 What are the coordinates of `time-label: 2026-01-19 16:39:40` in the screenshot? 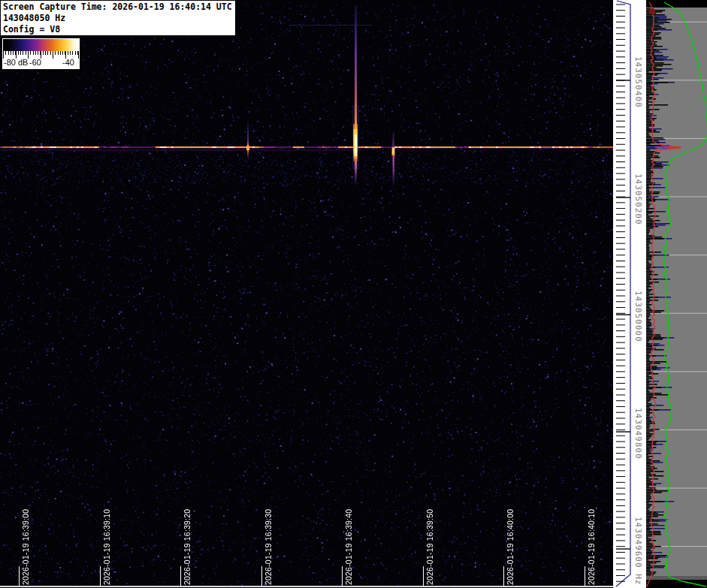 It's located at (349, 547).